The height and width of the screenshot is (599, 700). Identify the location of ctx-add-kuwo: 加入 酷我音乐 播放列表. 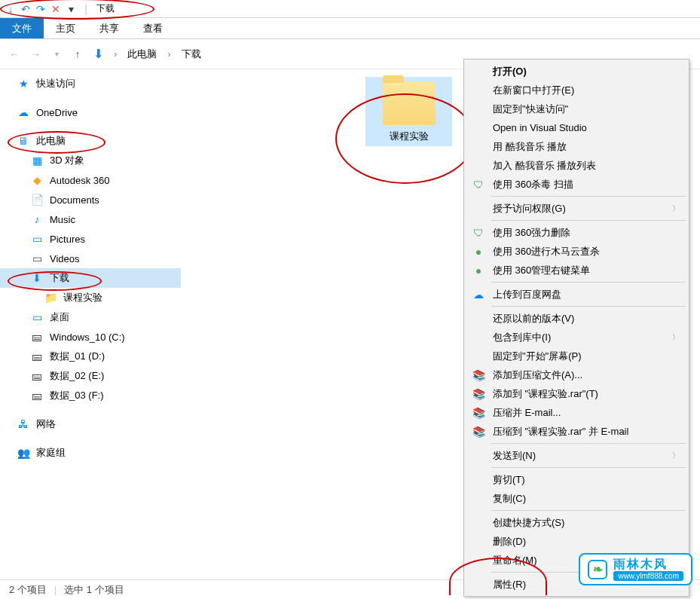
(576, 166).